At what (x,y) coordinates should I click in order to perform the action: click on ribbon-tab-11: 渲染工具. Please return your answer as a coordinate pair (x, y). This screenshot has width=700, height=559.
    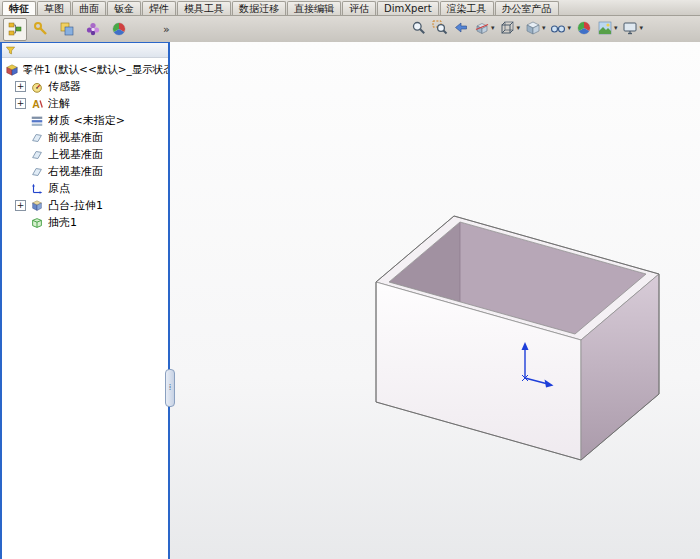
    Looking at the image, I should click on (467, 8).